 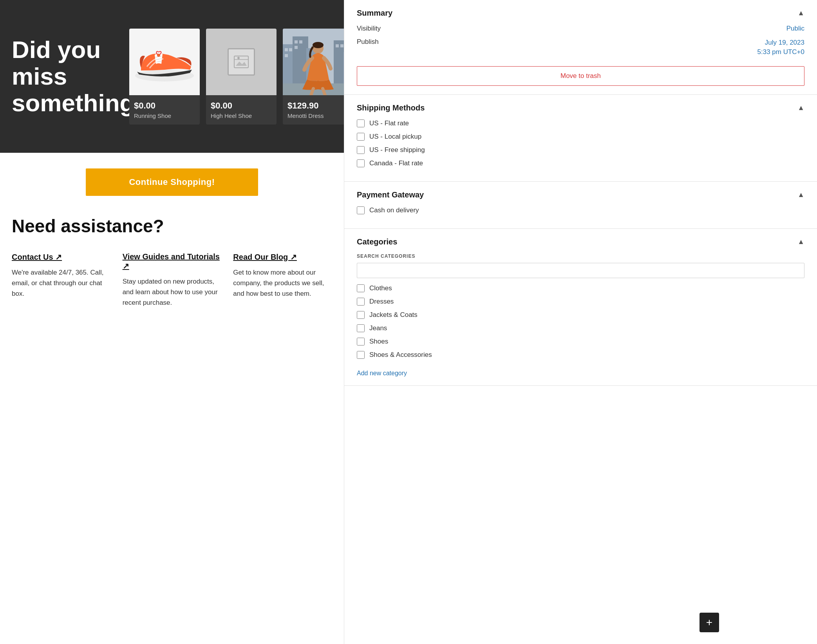 I want to click on assistance-section: Need assistance? Contact Us ↗ We're avai…, so click(x=172, y=268).